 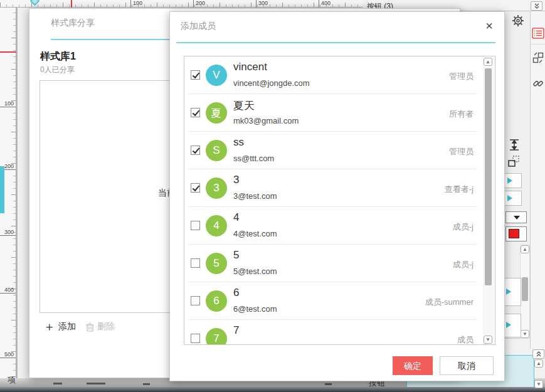 I want to click on link-icon, so click(x=538, y=83).